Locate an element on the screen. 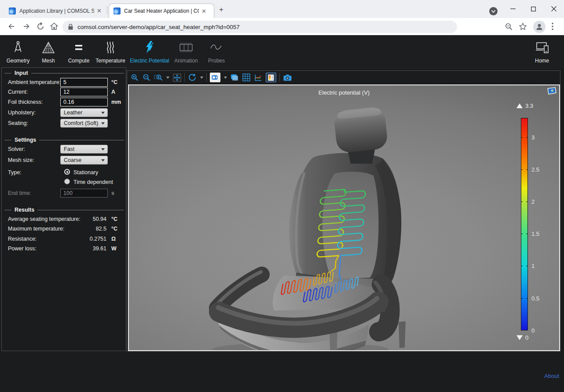 The height and width of the screenshot is (392, 564). forward-button is located at coordinates (26, 26).